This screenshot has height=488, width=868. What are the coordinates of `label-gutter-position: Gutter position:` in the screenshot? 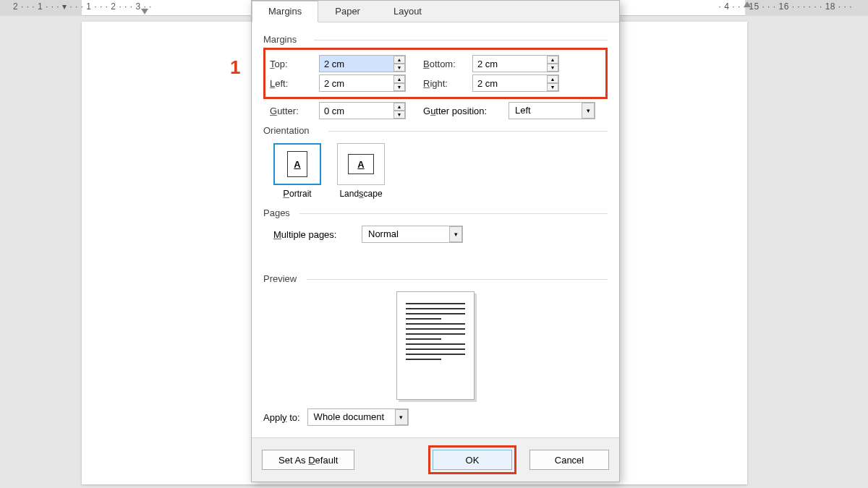 It's located at (463, 111).